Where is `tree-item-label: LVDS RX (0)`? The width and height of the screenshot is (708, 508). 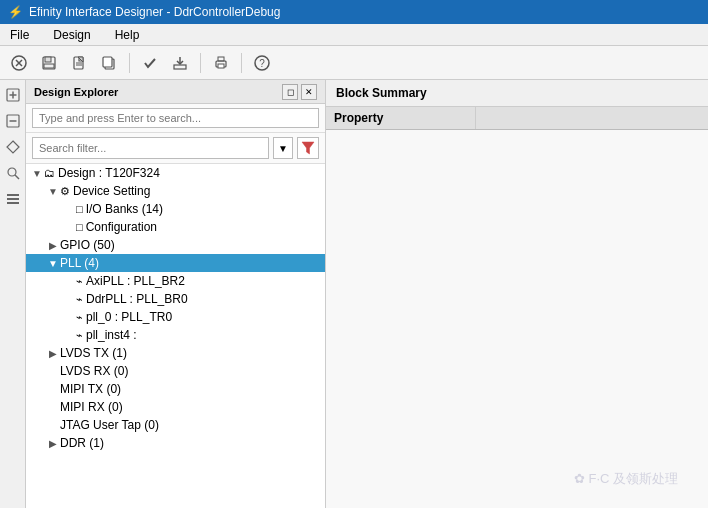 tree-item-label: LVDS RX (0) is located at coordinates (94, 371).